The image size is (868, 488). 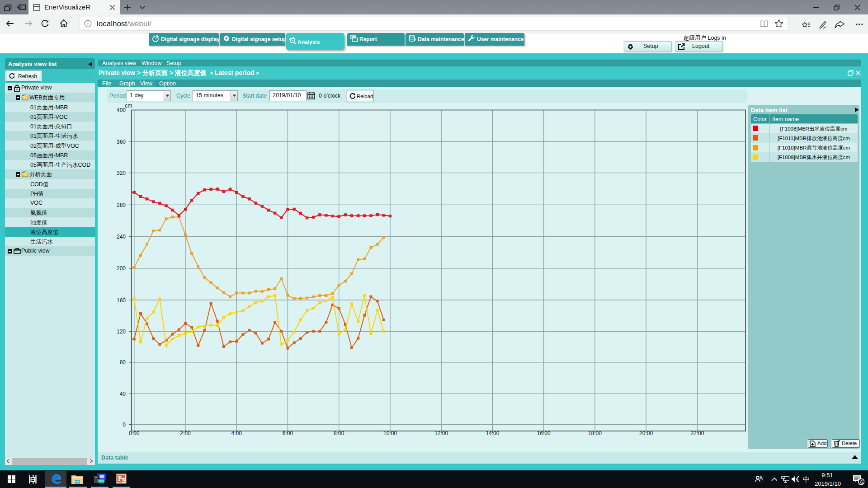 I want to click on svg-text: 320, so click(x=121, y=173).